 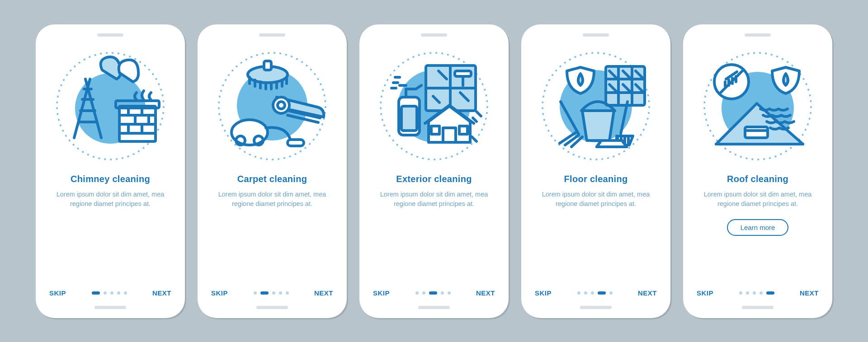 I want to click on phone-frame: Roof cleaning Lorem ipsum dolor sit dim …, so click(x=758, y=171).